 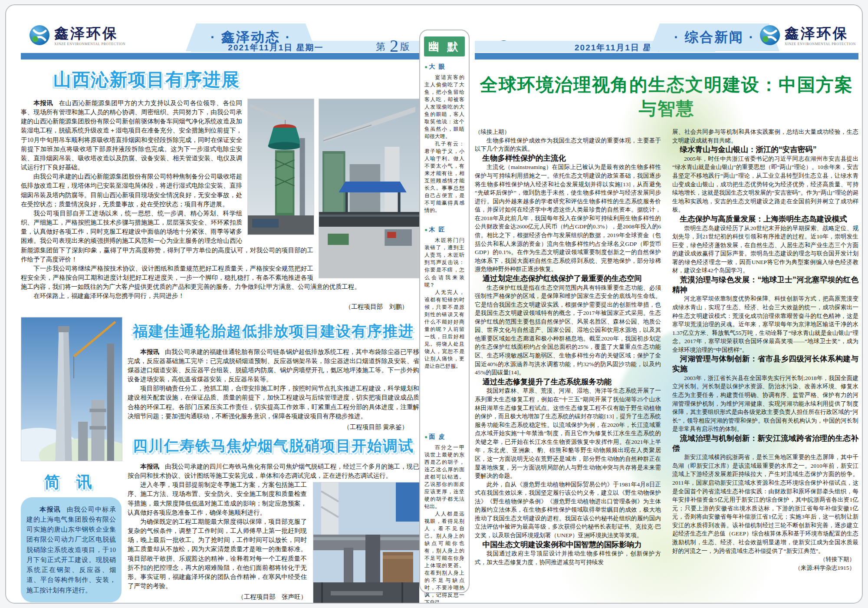 I want to click on humor-block: 木匠将门闩装错了，遭到主人责骂，木匠听到骂声反击说：你要是不瞎，怎么会请我来装呢…, so click(x=444, y=262).